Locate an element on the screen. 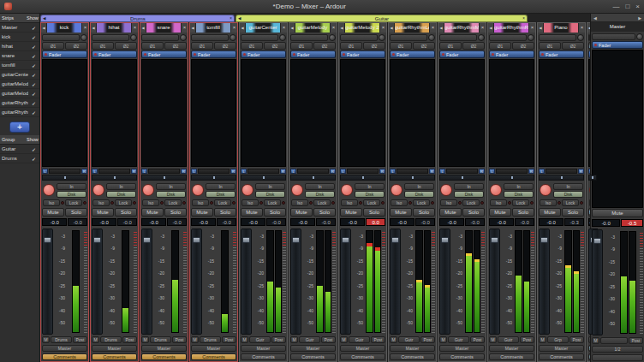  scroll-right-icon: ▶ is located at coordinates (640, 18).